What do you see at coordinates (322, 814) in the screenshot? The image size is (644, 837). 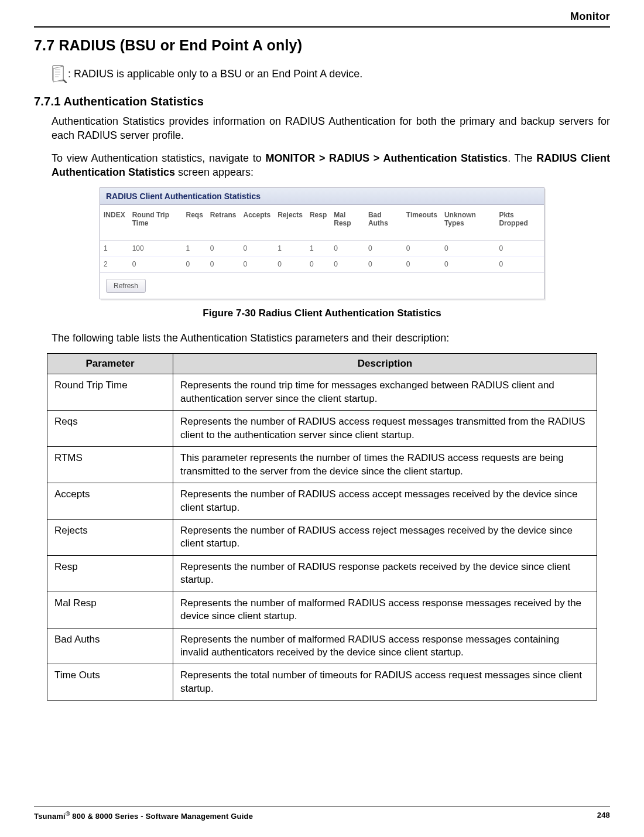 I see `page-footer: Tsunami® 800 & 8000 Series - Software Ma…` at bounding box center [322, 814].